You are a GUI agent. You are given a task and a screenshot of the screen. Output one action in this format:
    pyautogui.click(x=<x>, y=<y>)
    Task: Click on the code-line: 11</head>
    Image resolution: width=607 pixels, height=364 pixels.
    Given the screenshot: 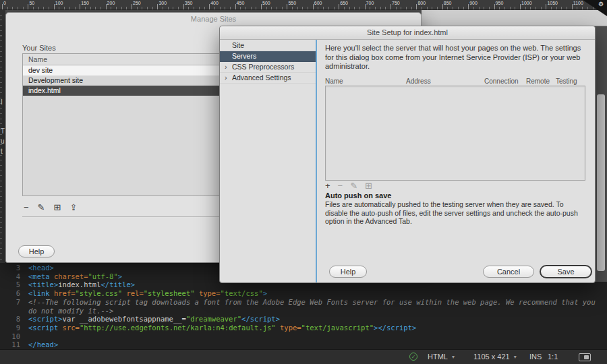 What is the action you would take?
    pyautogui.click(x=304, y=345)
    